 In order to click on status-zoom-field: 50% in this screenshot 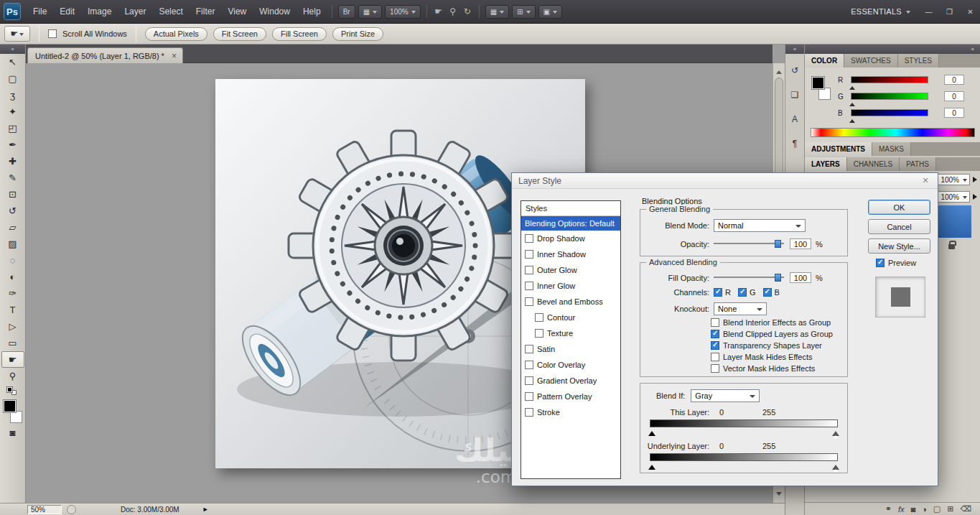, I will do `click(45, 510)`.